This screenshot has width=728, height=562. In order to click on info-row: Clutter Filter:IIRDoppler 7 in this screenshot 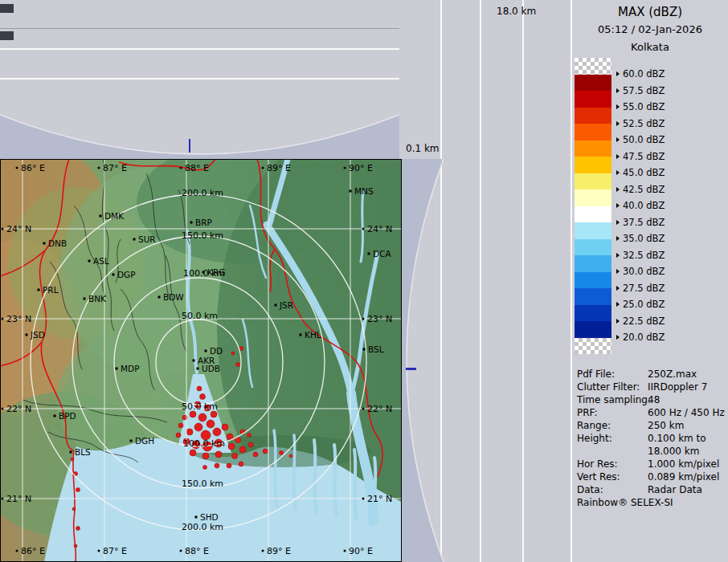, I will do `click(652, 387)`.